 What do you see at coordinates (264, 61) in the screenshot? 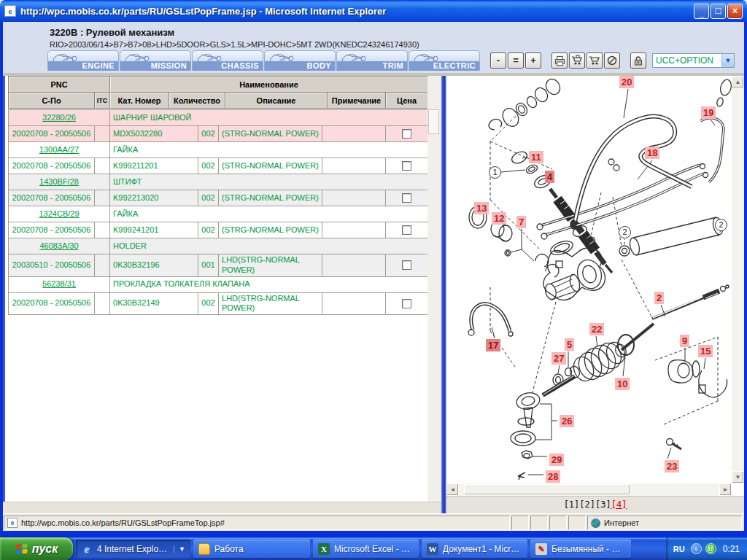
I see `nav-tabs: ENGINEMISSIONCHASSISBODYTRIMELECTRIC` at bounding box center [264, 61].